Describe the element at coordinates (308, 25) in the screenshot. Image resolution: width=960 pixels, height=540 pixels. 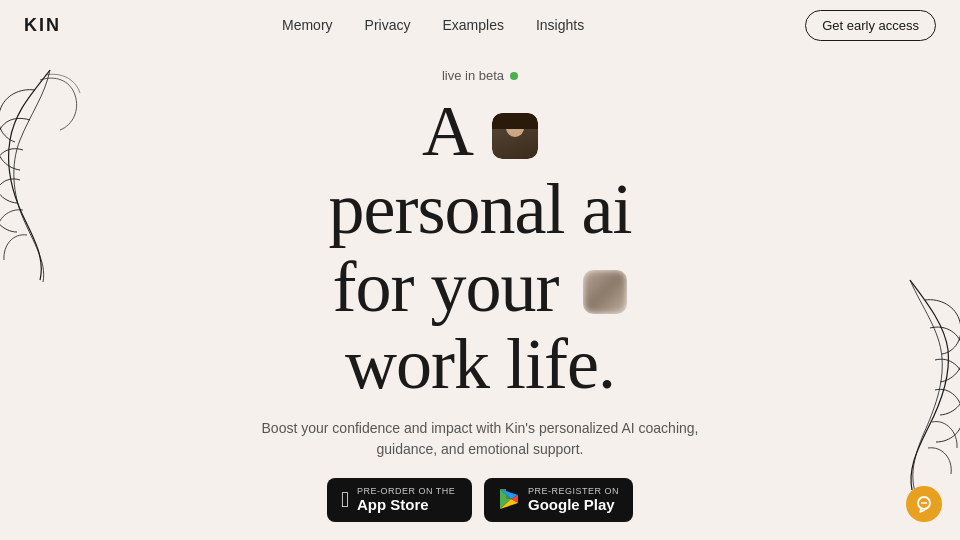
I see `nav-memory: Memory` at that location.